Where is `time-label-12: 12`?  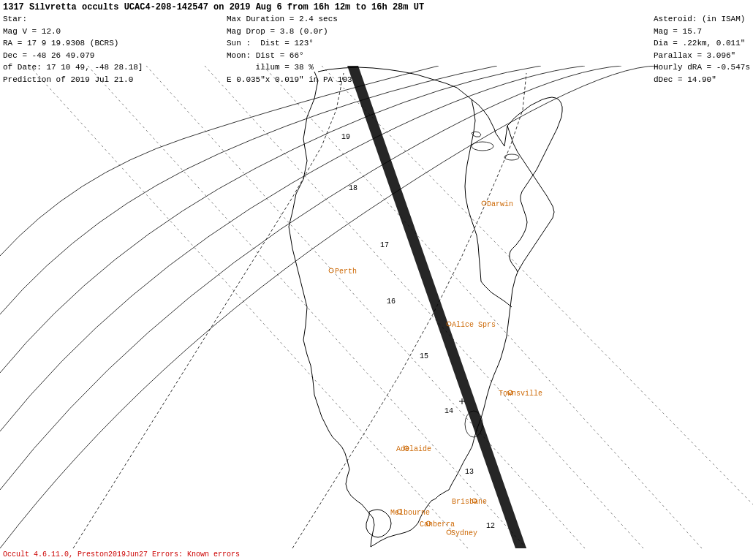 time-label-12: 12 is located at coordinates (491, 526).